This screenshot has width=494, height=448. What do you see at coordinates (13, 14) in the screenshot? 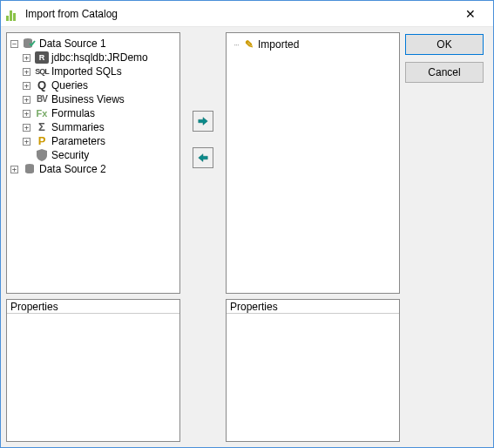
I see `app-icon` at bounding box center [13, 14].